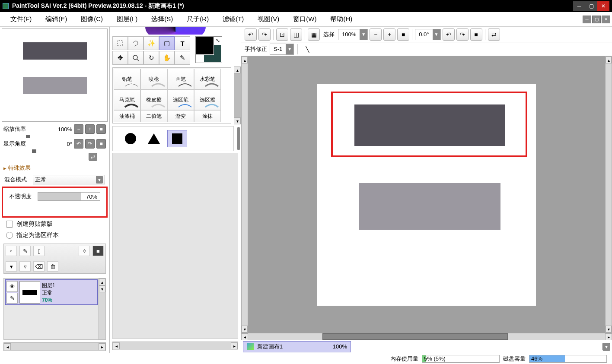 The width and height of the screenshot is (612, 364). What do you see at coordinates (207, 79) in the screenshot?
I see `brush-watercolor: 水彩笔` at bounding box center [207, 79].